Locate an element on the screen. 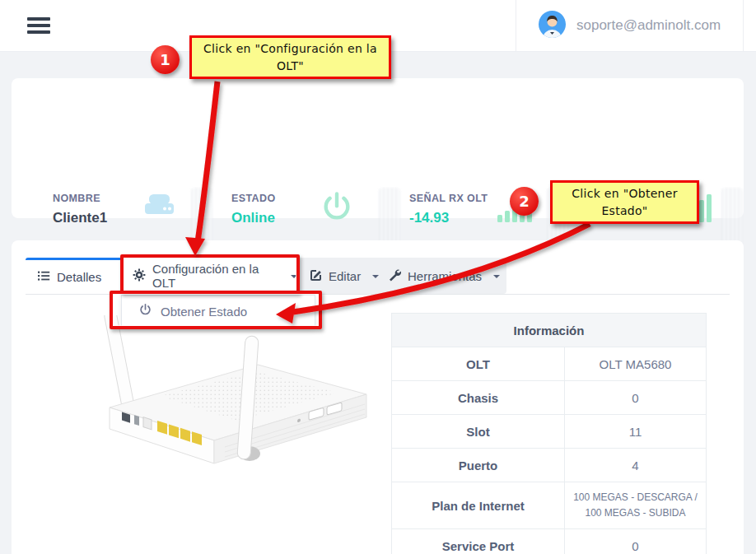 This screenshot has height=554, width=756. row-olt-value: OLT MA5680 is located at coordinates (636, 364).